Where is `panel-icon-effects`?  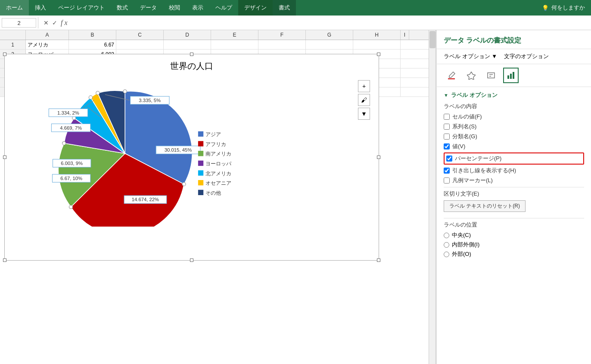
panel-icon-effects is located at coordinates (471, 75).